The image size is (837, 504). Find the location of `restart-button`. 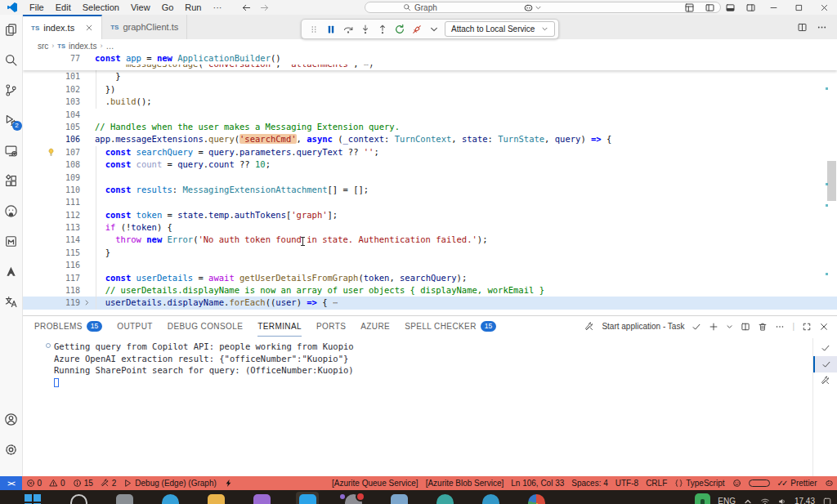

restart-button is located at coordinates (399, 29).